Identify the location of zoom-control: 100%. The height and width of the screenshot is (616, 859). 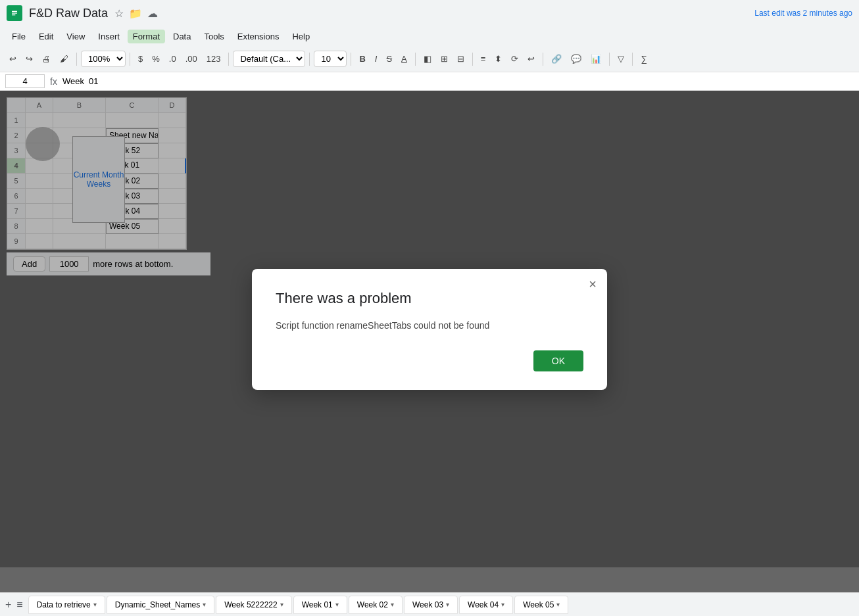
(103, 59).